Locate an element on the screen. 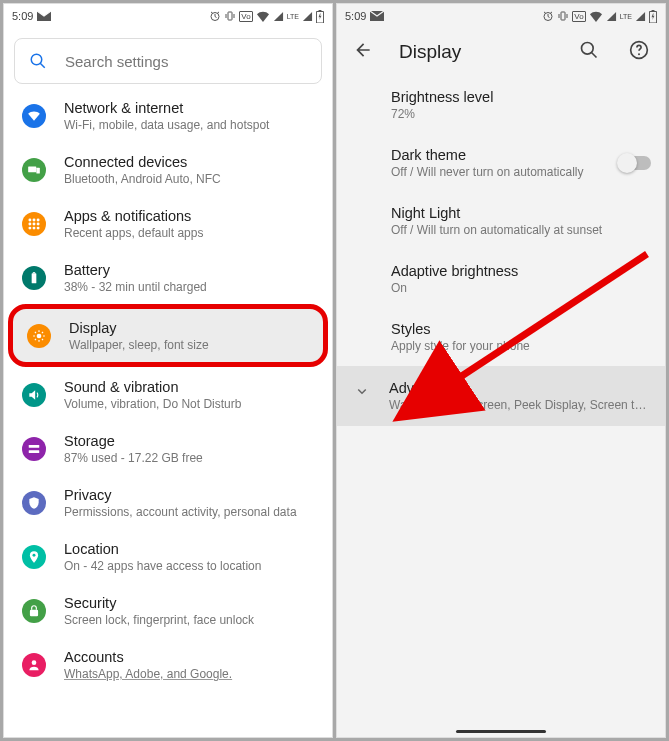 Image resolution: width=669 pixels, height=741 pixels. brightness-icon is located at coordinates (39, 336).